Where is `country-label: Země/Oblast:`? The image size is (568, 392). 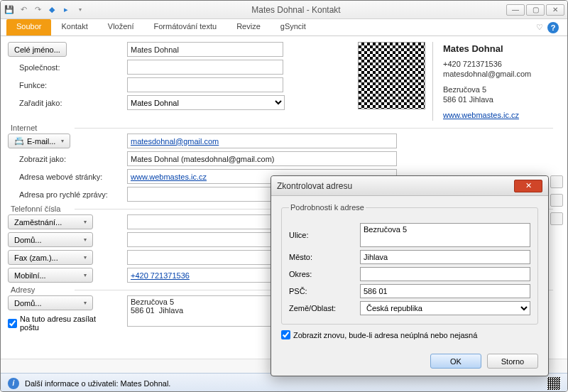
country-label: Země/Oblast: is located at coordinates (321, 308).